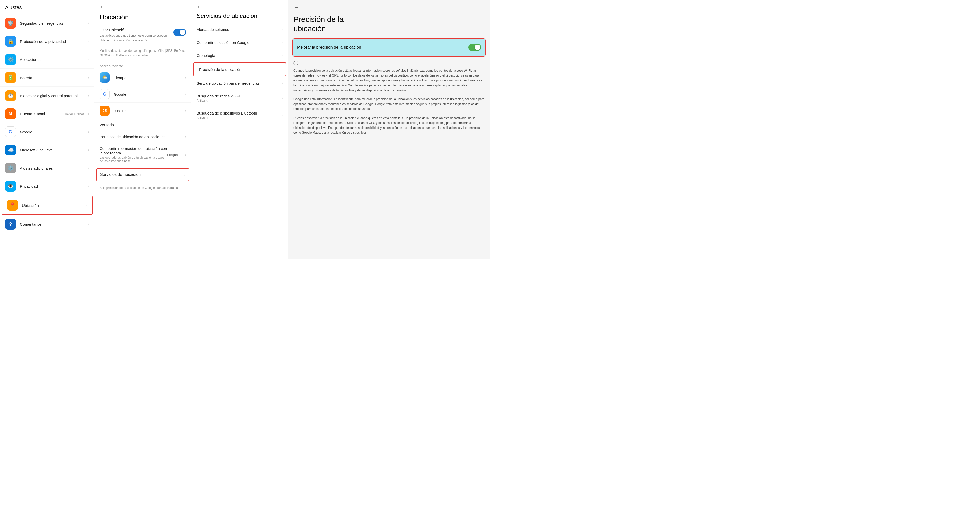 The image size is (980, 519). Describe the element at coordinates (240, 43) in the screenshot. I see `compartir-google-item: Compartir ubicación en Google ›` at that location.